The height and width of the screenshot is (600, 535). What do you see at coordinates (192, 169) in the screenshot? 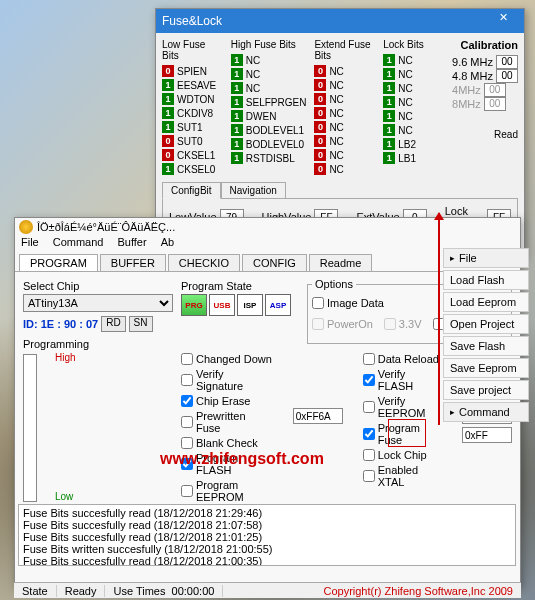
I see `low-fuse-bit-7: 1CKSEL0` at bounding box center [192, 169].